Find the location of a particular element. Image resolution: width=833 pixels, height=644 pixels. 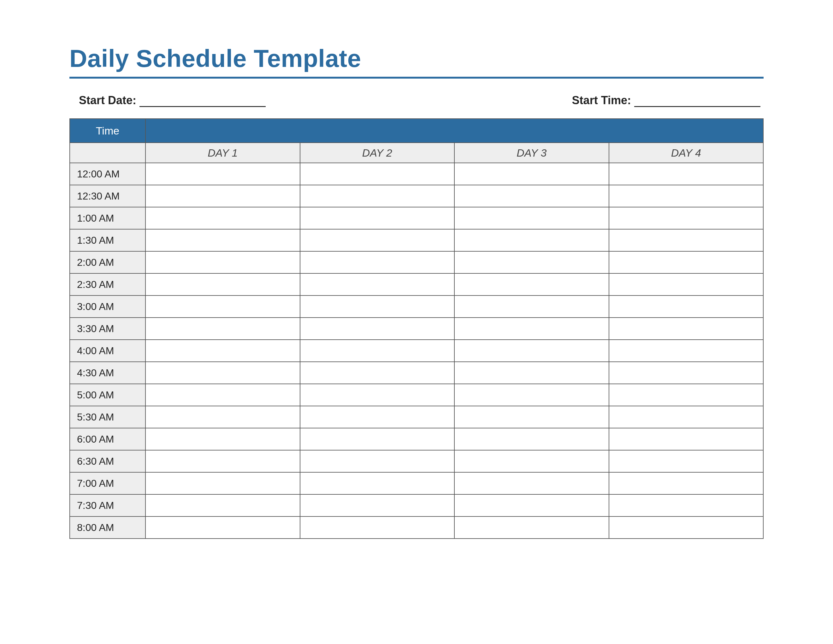

start-date-input is located at coordinates (203, 101).